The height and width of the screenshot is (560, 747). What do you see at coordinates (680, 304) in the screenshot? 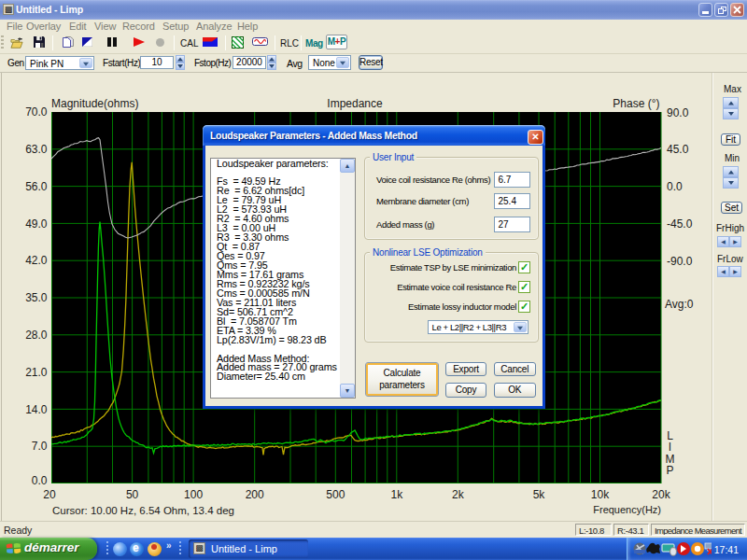
I see `svg-text: Avg:0` at bounding box center [680, 304].